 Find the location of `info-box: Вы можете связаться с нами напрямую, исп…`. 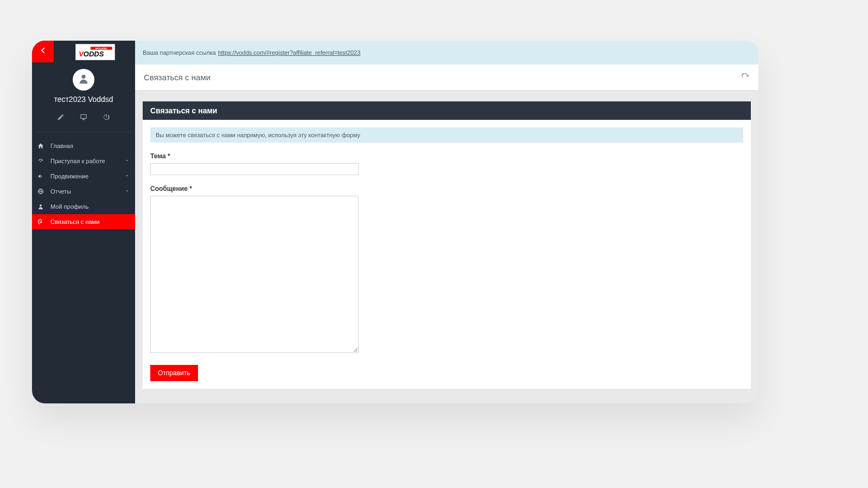

info-box: Вы можете связаться с нами напрямую, исп… is located at coordinates (447, 135).